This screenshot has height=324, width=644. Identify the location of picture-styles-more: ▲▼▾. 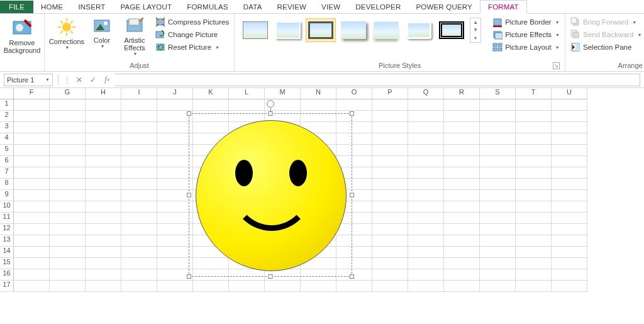
(475, 30).